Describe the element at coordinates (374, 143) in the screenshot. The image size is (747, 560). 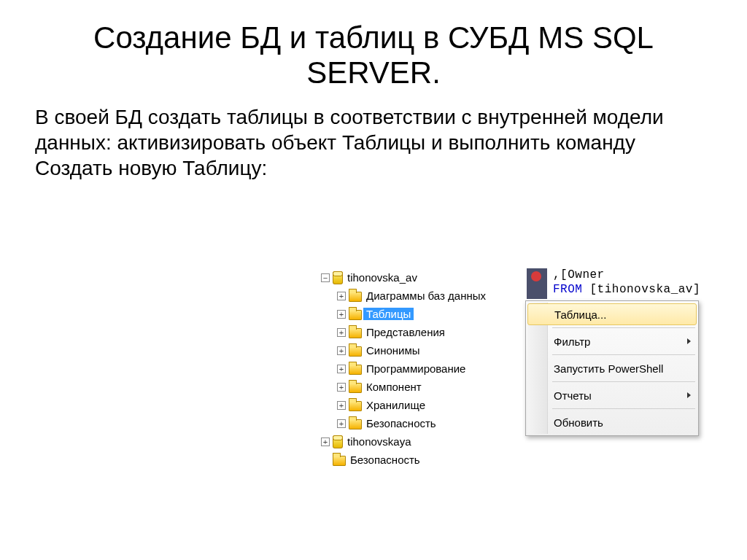
I see `slide-body-text: В своей БД создать таблицы в соответстви…` at that location.